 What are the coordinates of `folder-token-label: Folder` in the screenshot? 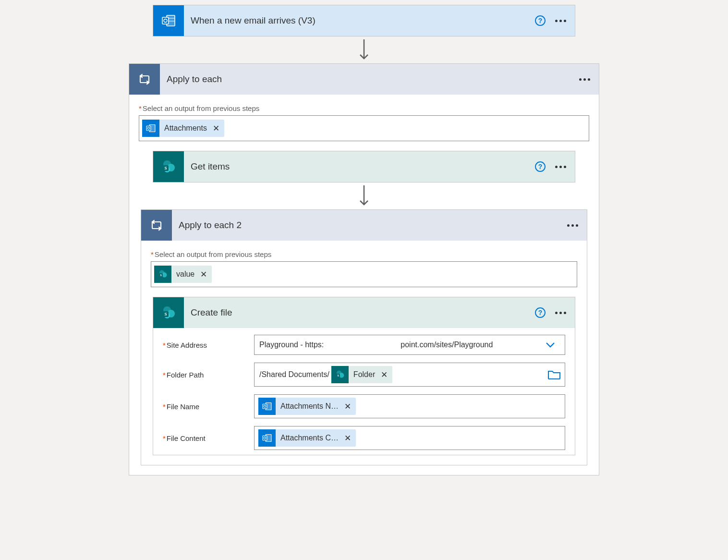 It's located at (364, 375).